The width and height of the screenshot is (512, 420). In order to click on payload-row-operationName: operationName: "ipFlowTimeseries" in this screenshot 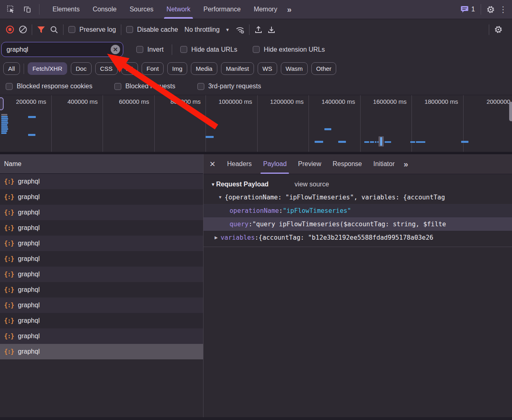, I will do `click(358, 211)`.